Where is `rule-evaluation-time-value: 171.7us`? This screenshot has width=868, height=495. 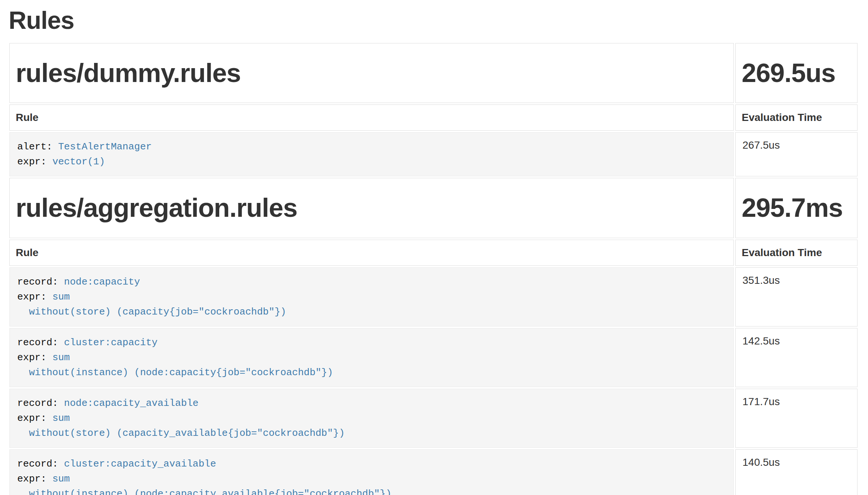 rule-evaluation-time-value: 171.7us is located at coordinates (796, 418).